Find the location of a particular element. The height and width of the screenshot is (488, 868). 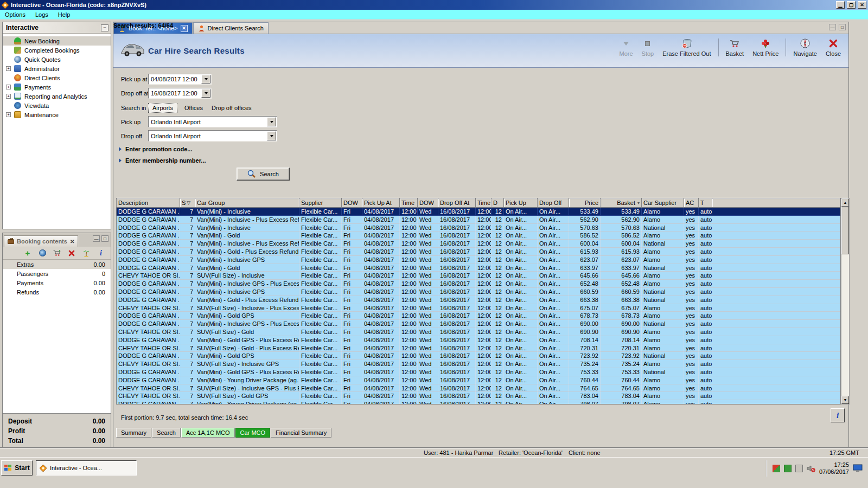

column-header: Pick Up is located at coordinates (521, 203).